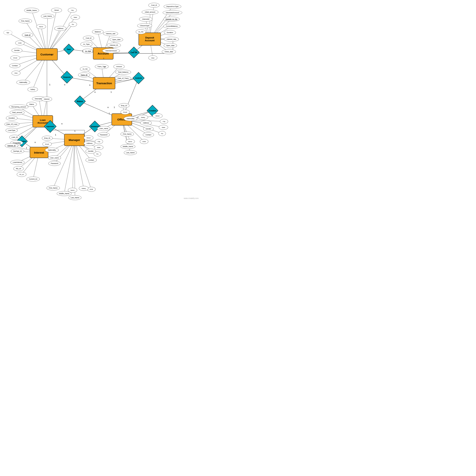  Describe the element at coordinates (123, 78) in the screenshot. I see `attr-tr_dateoftrans: Date_of_Trans` at that location.